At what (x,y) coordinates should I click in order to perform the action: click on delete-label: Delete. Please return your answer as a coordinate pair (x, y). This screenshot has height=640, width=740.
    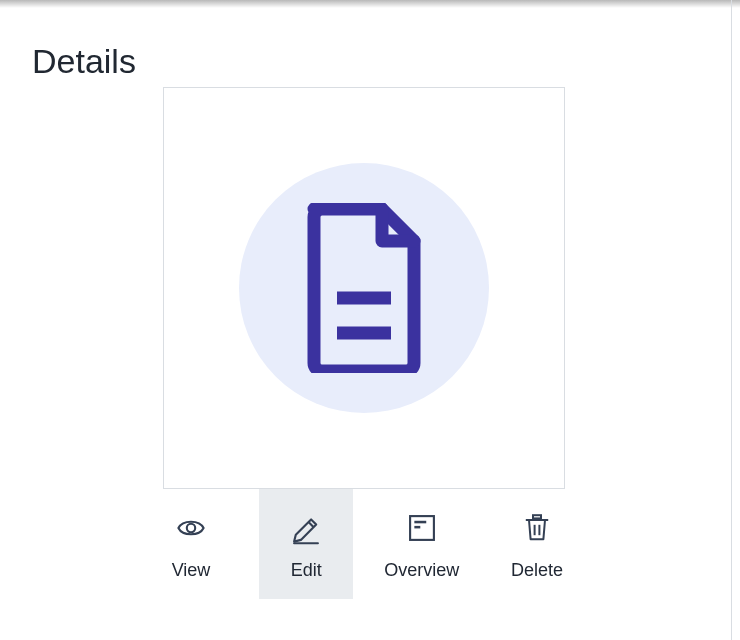
    Looking at the image, I should click on (537, 570).